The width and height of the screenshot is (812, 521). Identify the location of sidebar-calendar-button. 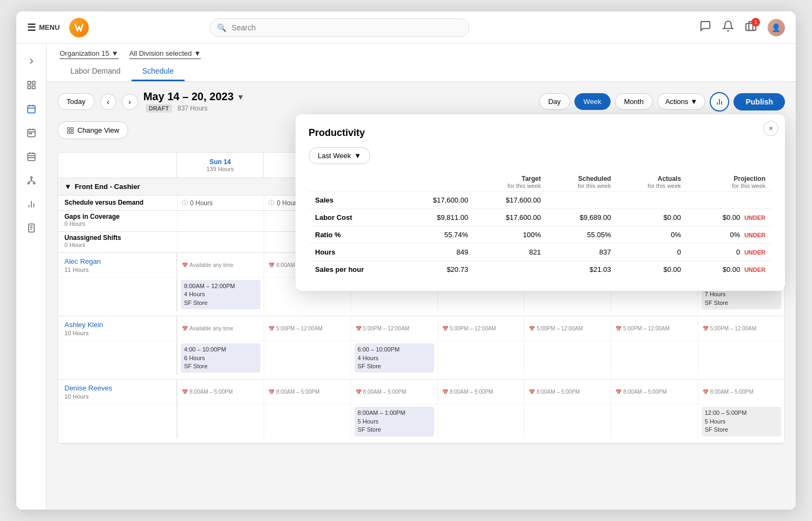
(31, 109).